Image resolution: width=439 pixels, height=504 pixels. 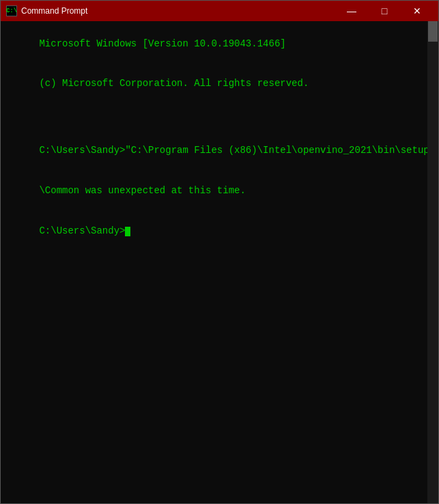 What do you see at coordinates (220, 11) in the screenshot?
I see `title-bar: C:\ Command Prompt — □ ✕` at bounding box center [220, 11].